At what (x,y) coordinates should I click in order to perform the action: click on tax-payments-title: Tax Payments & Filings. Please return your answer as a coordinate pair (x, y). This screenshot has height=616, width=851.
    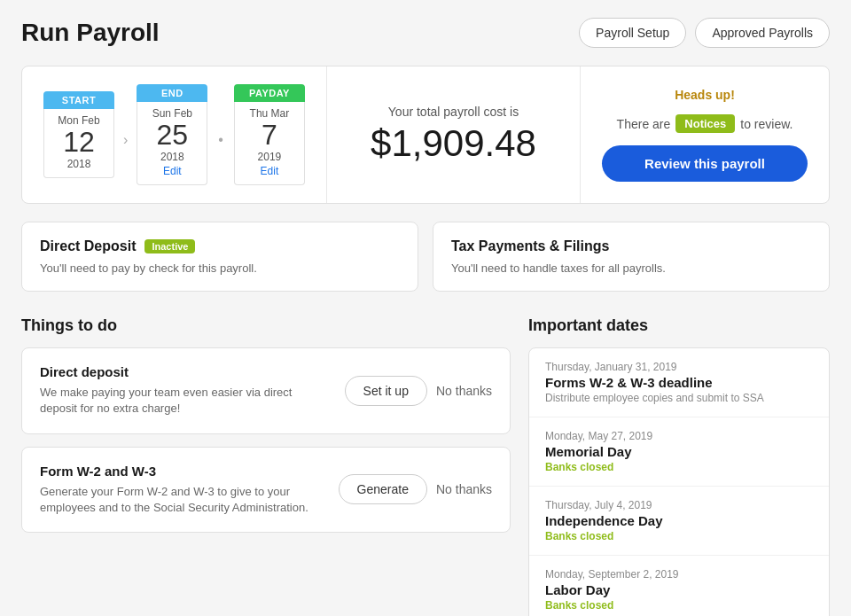
    Looking at the image, I should click on (631, 246).